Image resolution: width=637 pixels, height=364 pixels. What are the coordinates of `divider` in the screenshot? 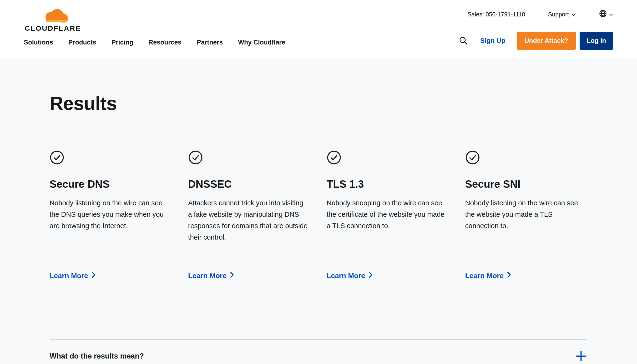 It's located at (318, 340).